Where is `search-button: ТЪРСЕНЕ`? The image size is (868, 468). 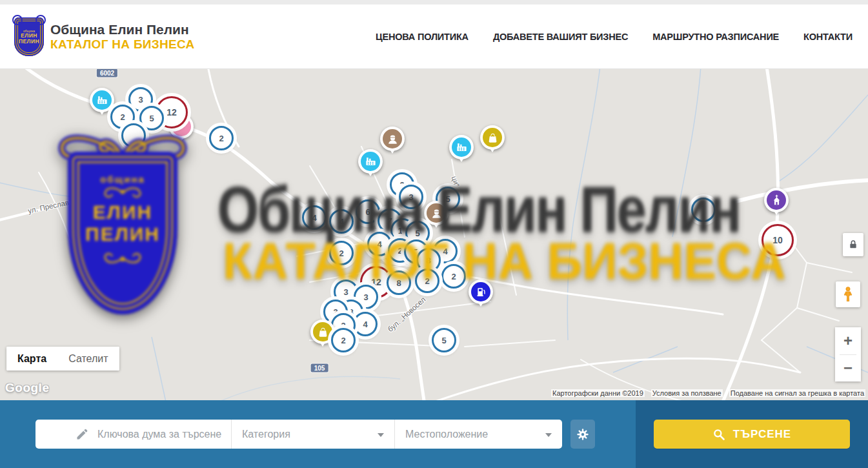 search-button: ТЪРСЕНЕ is located at coordinates (752, 434).